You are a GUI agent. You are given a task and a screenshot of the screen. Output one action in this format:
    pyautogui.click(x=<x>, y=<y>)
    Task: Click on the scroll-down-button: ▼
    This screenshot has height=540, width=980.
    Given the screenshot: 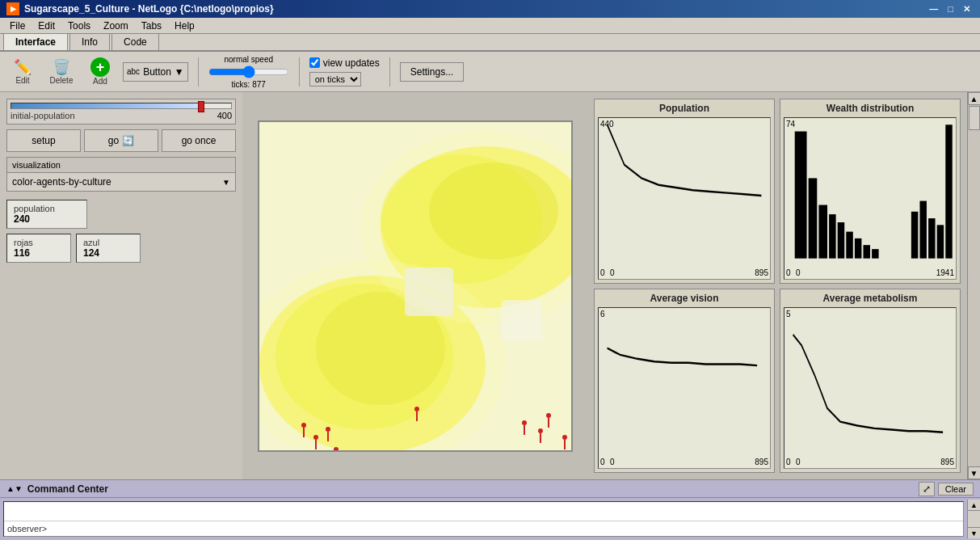 What is the action you would take?
    pyautogui.click(x=974, y=473)
    